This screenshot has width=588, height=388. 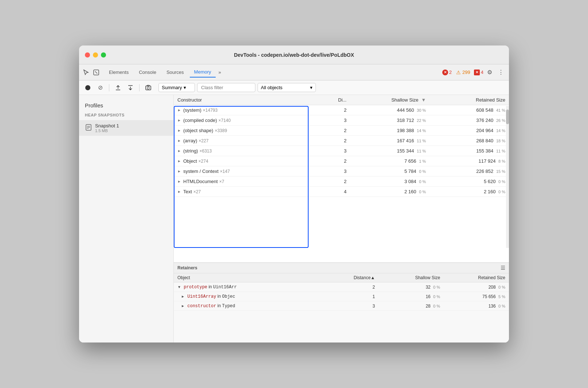 What do you see at coordinates (88, 88) in the screenshot?
I see `record-button` at bounding box center [88, 88].